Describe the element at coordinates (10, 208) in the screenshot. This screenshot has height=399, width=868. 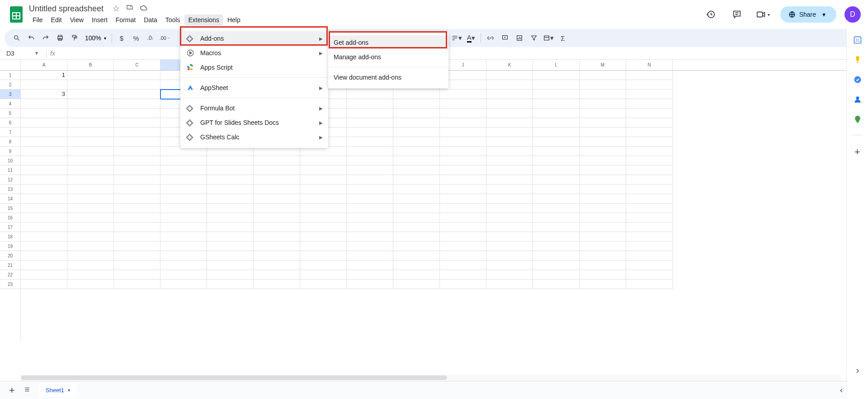
I see `row-header-15: 15` at that location.